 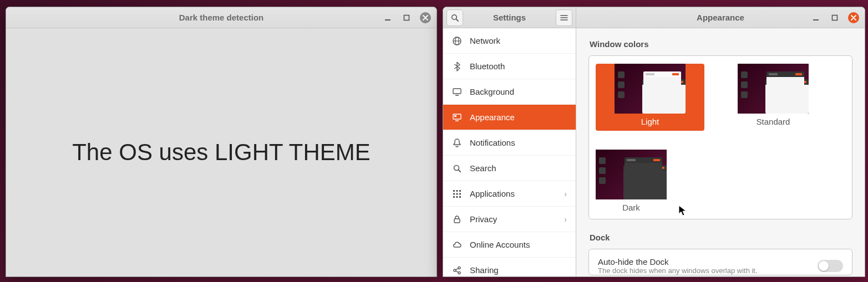 I want to click on titlebar: Settings Appearance, so click(x=654, y=18).